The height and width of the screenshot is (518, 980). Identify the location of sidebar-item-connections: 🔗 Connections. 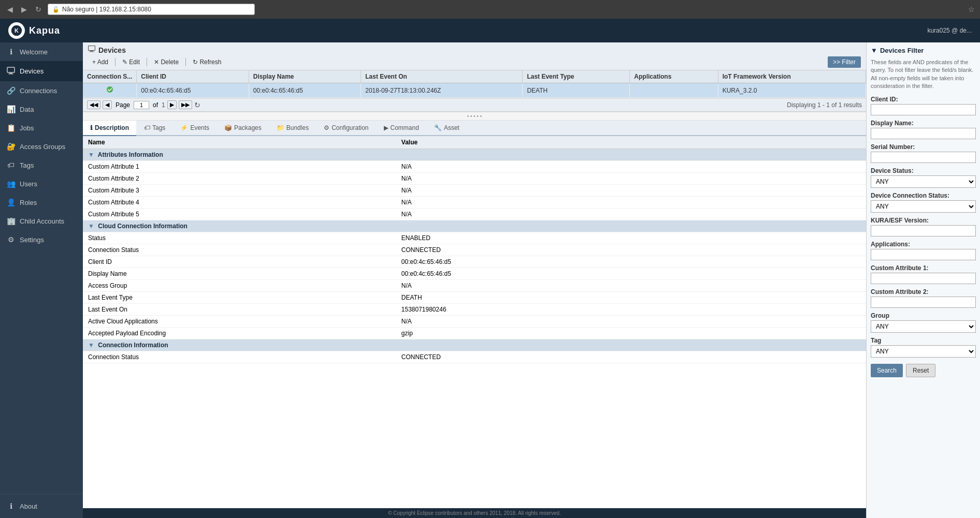
(41, 91).